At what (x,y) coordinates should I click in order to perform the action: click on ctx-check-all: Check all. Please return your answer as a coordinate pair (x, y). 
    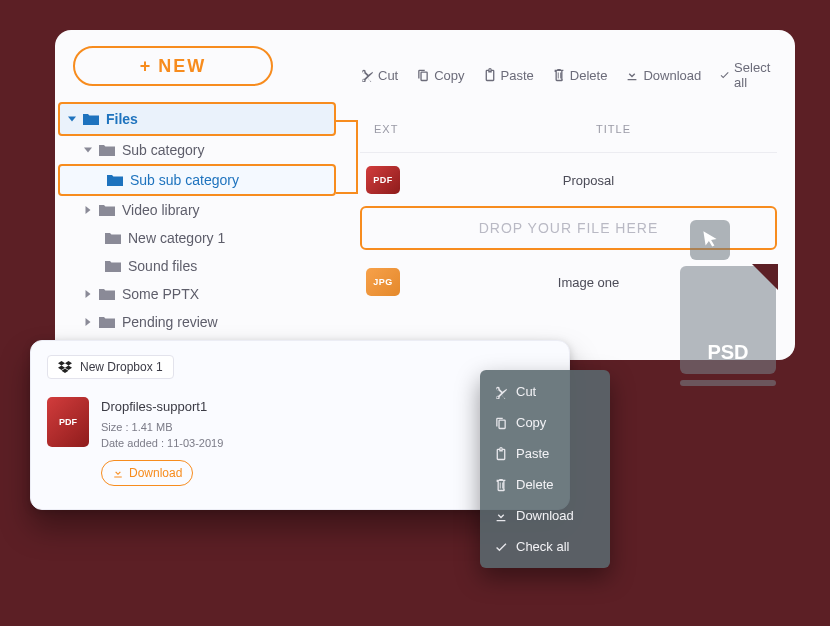
    Looking at the image, I should click on (545, 546).